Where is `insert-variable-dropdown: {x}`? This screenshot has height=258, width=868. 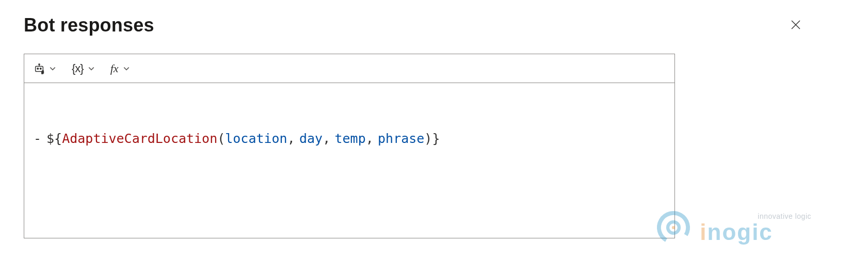 insert-variable-dropdown: {x} is located at coordinates (84, 69).